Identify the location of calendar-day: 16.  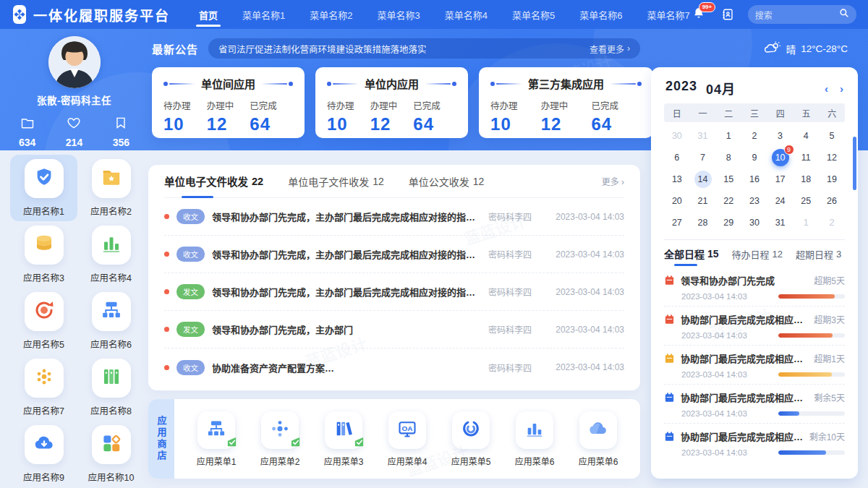
(754, 179).